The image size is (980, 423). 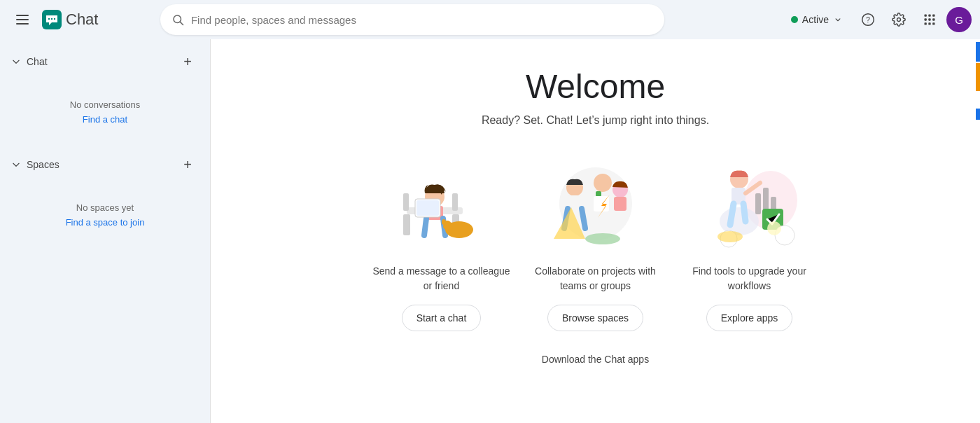 What do you see at coordinates (412, 20) in the screenshot?
I see `search-bar` at bounding box center [412, 20].